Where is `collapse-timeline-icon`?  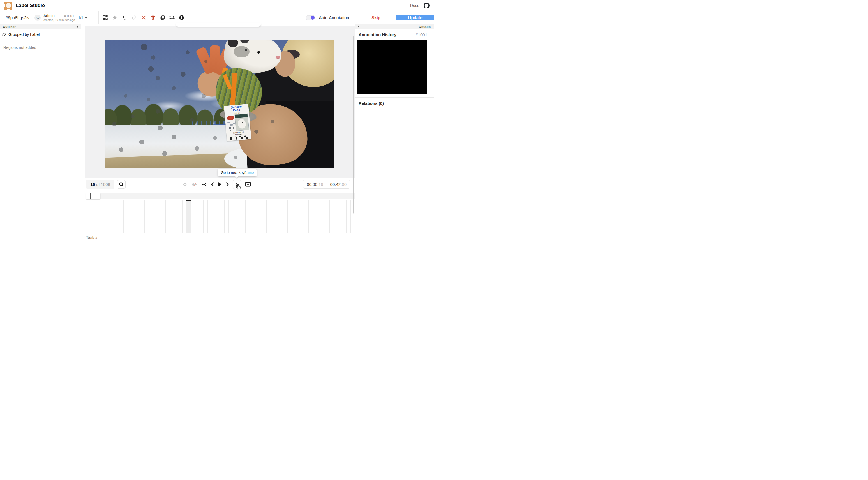
collapse-timeline-icon is located at coordinates (248, 184).